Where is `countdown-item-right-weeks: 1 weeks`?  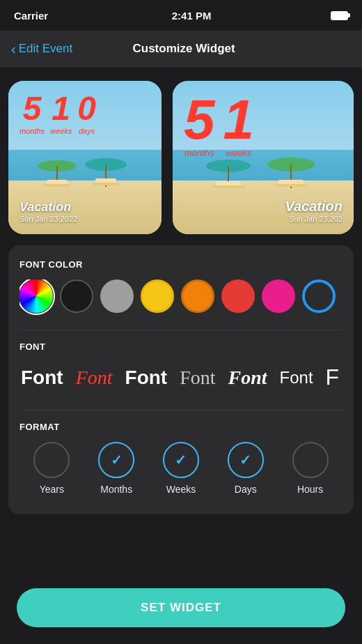 countdown-item-right-weeks: 1 weeks is located at coordinates (239, 128).